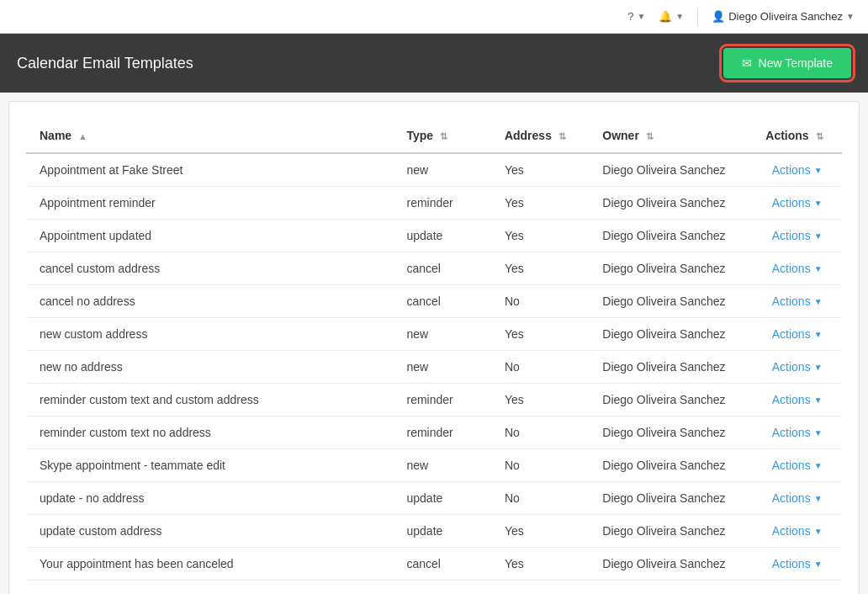 This screenshot has width=868, height=594. Describe the element at coordinates (210, 367) in the screenshot. I see `cell-name: new no address` at that location.